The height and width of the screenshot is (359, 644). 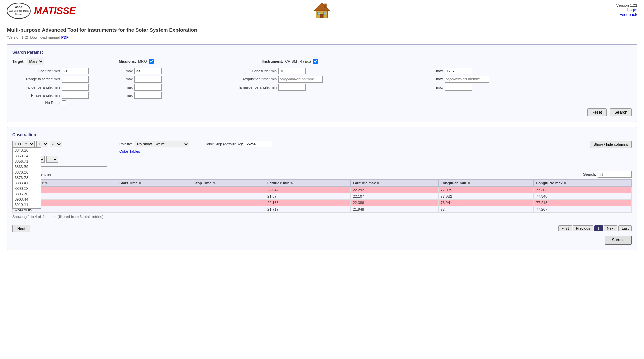 What do you see at coordinates (292, 71) in the screenshot?
I see `lon-min-input` at bounding box center [292, 71].